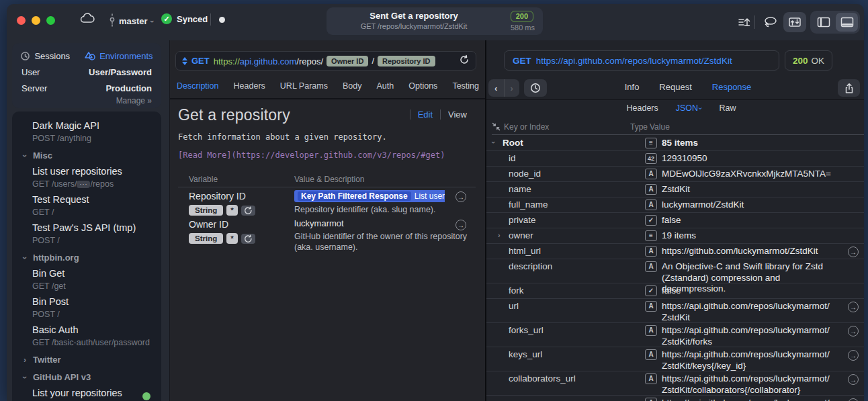  What do you see at coordinates (87, 256) in the screenshot?
I see `sidebar-group-httpbin-org: ›httpbin.org` at bounding box center [87, 256].